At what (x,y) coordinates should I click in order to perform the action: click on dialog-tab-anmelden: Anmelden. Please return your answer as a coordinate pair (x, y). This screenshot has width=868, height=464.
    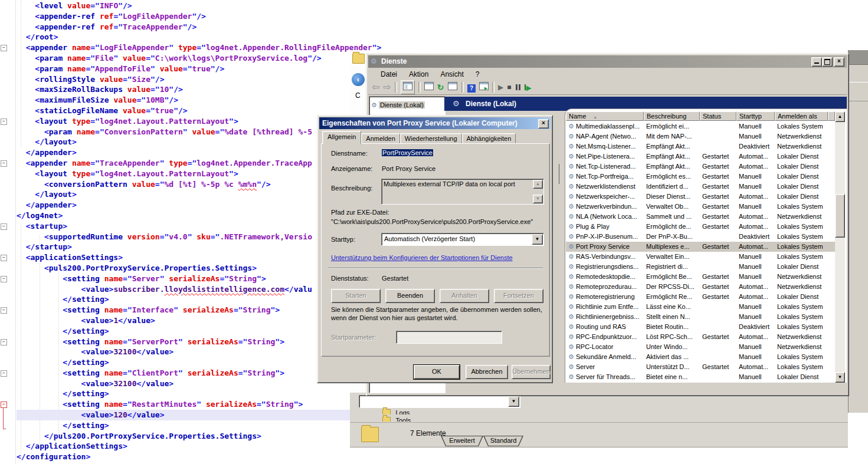
    Looking at the image, I should click on (381, 139).